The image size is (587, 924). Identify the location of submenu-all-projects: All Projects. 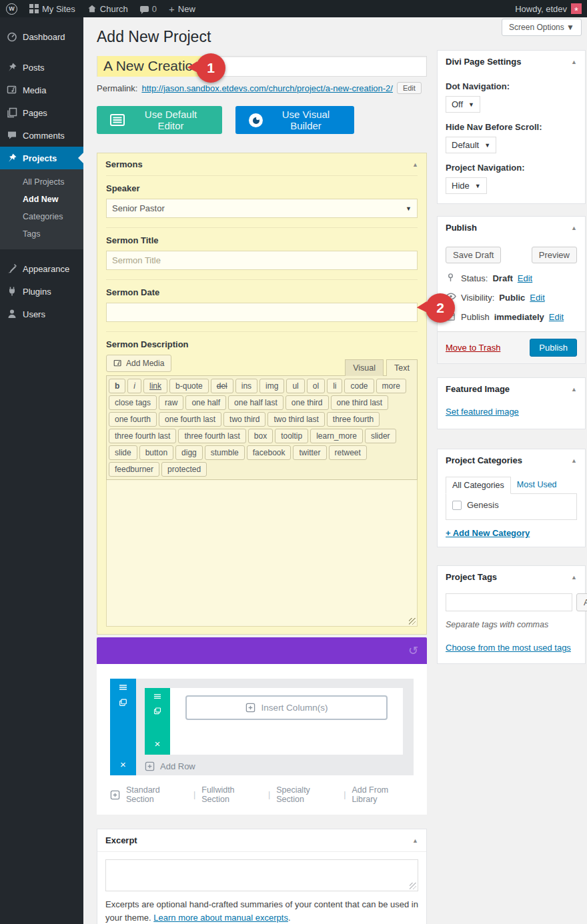
(41, 182).